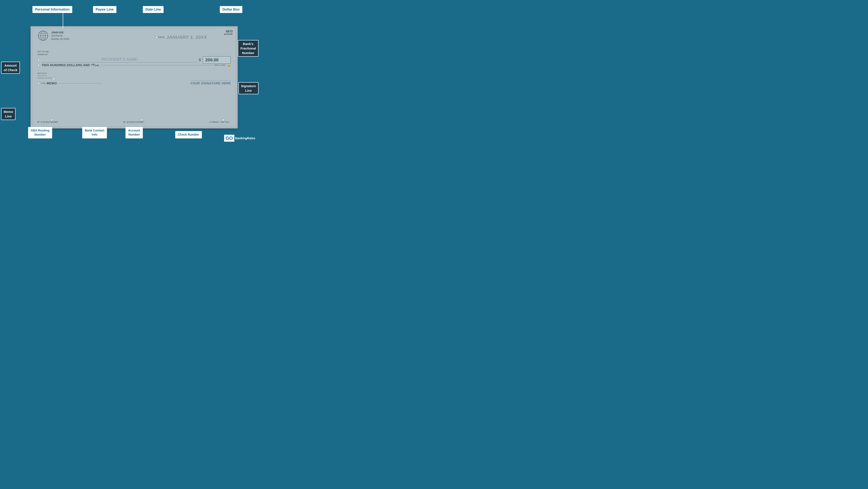 The image size is (868, 489). I want to click on dollar-box: 200.00, so click(217, 60).